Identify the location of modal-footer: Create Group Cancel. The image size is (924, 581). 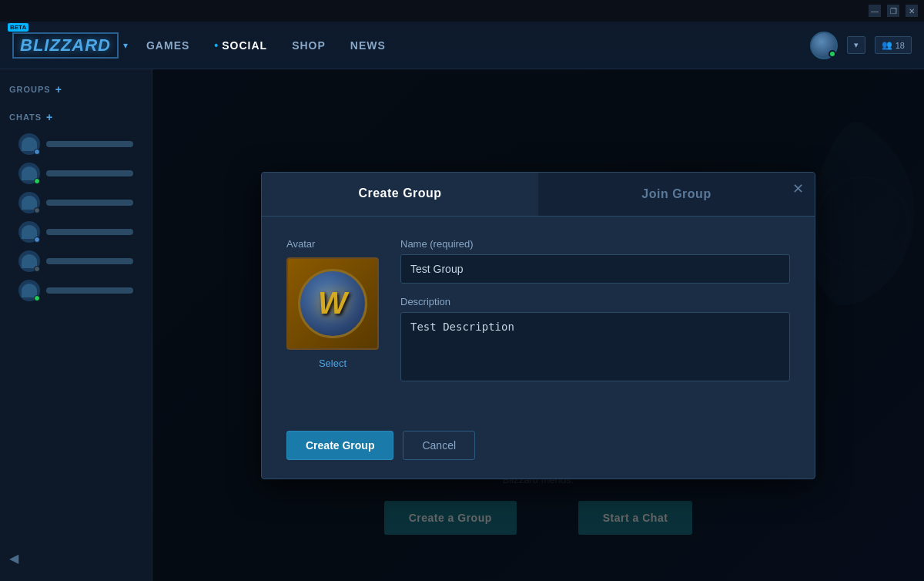
(538, 448).